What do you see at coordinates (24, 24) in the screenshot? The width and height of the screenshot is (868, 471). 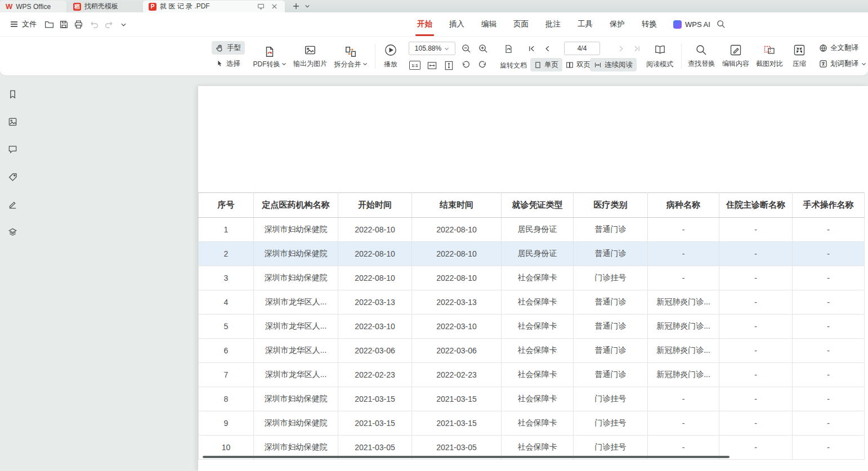 I see `file-menu-button: 文件` at bounding box center [24, 24].